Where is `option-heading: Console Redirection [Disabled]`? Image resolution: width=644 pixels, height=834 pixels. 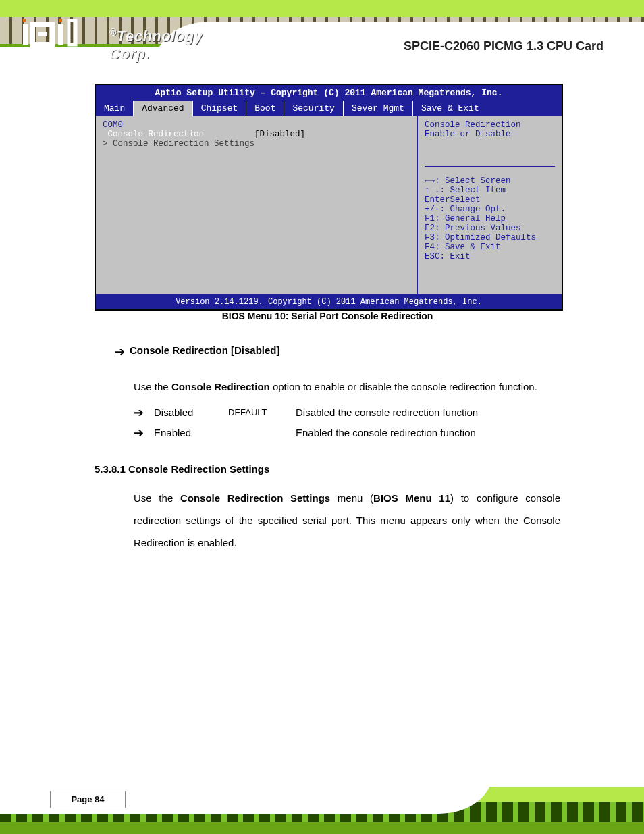
option-heading: Console Redirection [Disabled] is located at coordinates (205, 350).